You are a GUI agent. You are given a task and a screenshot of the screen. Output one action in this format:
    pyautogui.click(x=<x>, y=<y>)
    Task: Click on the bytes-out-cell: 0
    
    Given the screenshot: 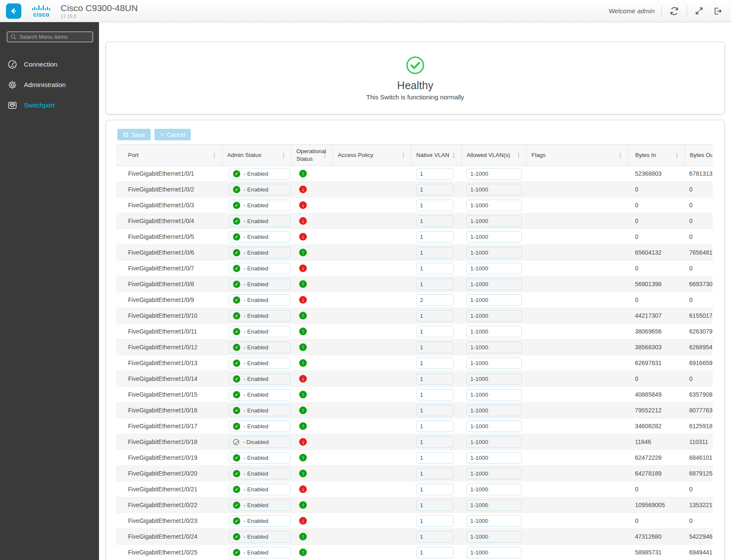 What is the action you would take?
    pyautogui.click(x=699, y=490)
    